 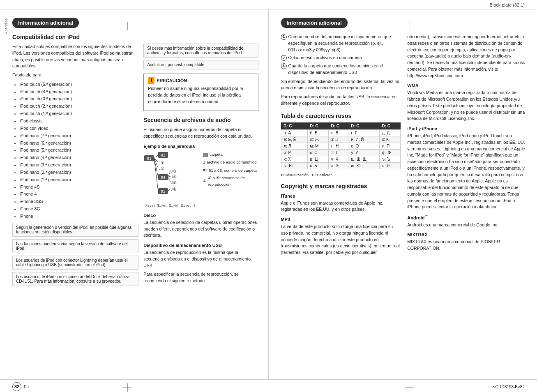 What do you see at coordinates (339, 166) in the screenshot?
I see `cell: э: Э` at bounding box center [339, 166].